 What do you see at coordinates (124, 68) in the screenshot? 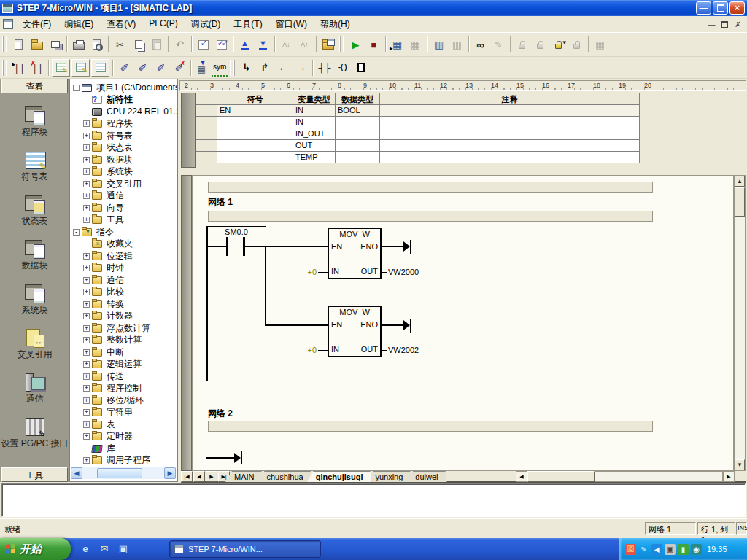
I see `insert-row-button` at bounding box center [124, 68].